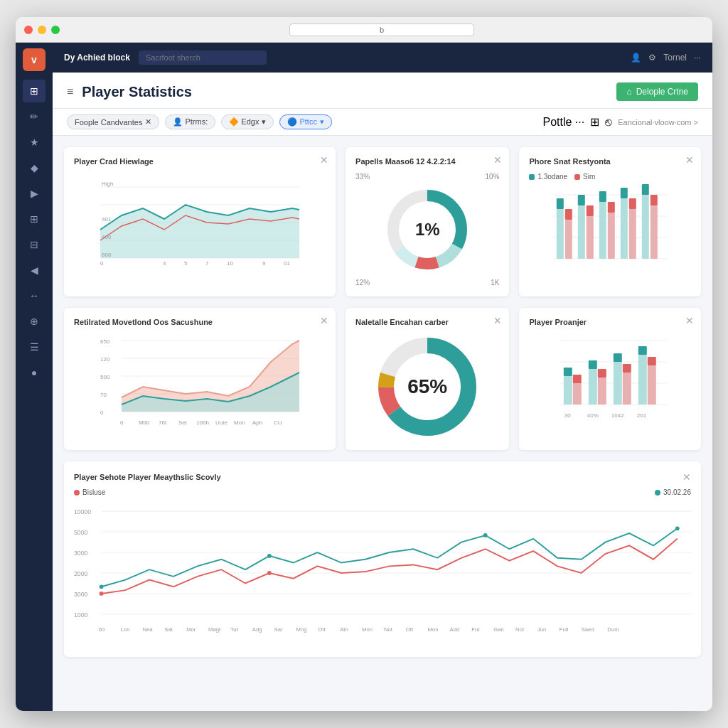 The width and height of the screenshot is (728, 728). What do you see at coordinates (247, 122) in the screenshot?
I see `filter-edgx: 🔶 Edgx ▾` at bounding box center [247, 122].